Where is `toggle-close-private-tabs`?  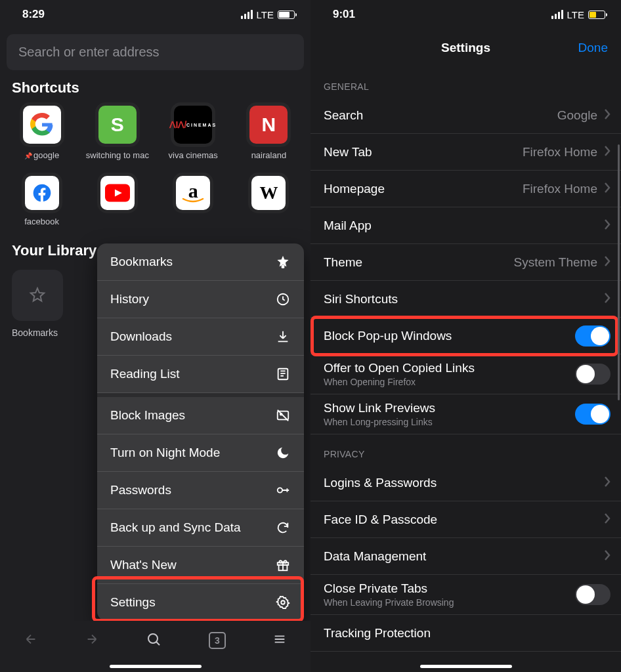
toggle-close-private-tabs is located at coordinates (593, 595).